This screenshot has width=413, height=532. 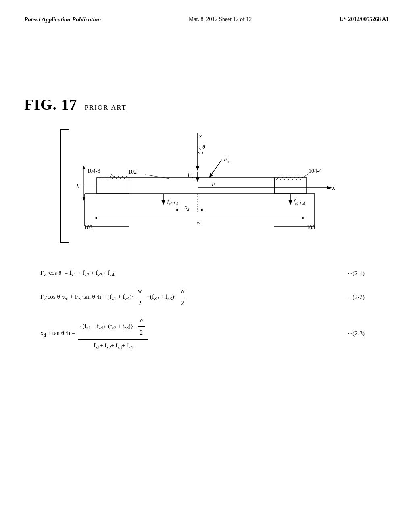 I want to click on sheet-info: Mar. 8, 2012 Sheet 12 of 12, so click(x=220, y=19).